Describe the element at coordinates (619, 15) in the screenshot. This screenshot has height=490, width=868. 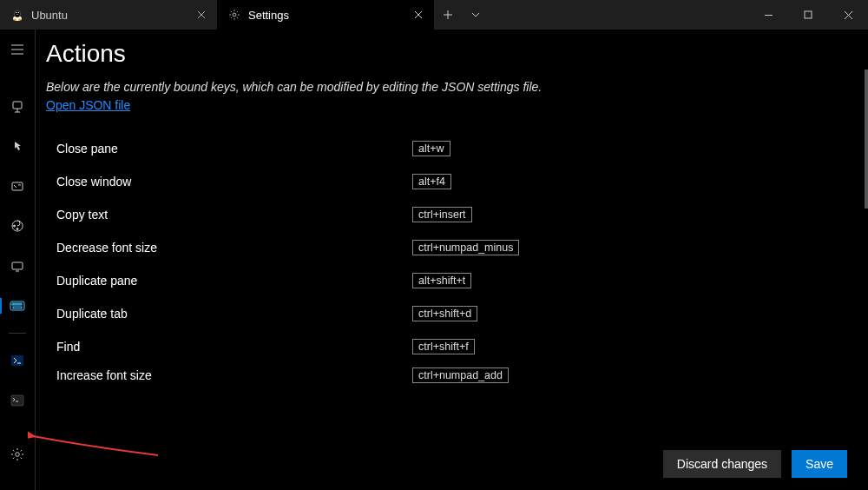
I see `titlebar-drag-area` at that location.